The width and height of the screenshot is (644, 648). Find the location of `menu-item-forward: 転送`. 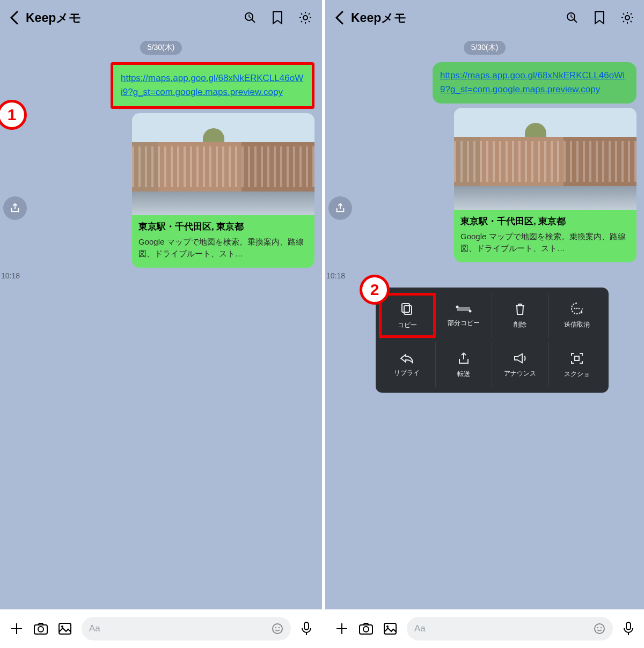

menu-item-forward: 転送 is located at coordinates (464, 365).